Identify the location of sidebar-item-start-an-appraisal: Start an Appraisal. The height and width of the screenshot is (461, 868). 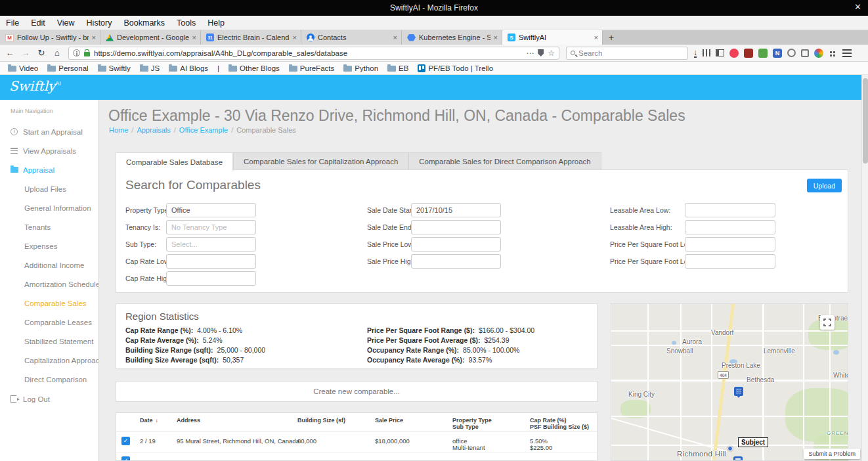
(49, 131).